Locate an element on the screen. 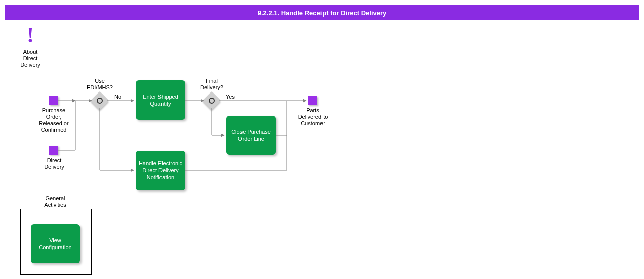 This screenshot has height=279, width=644. activity-view-configuration: View Configuration is located at coordinates (55, 244).